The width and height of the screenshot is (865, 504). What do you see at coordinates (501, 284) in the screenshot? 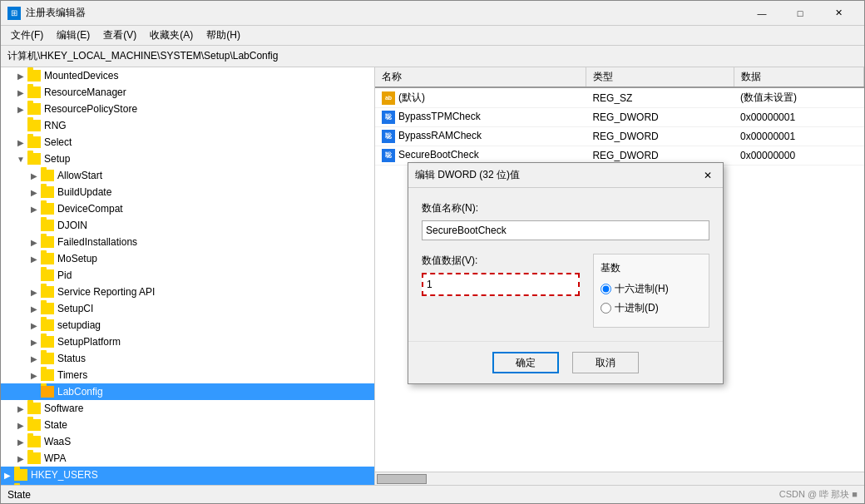
I see `dialog-data-input` at bounding box center [501, 284].